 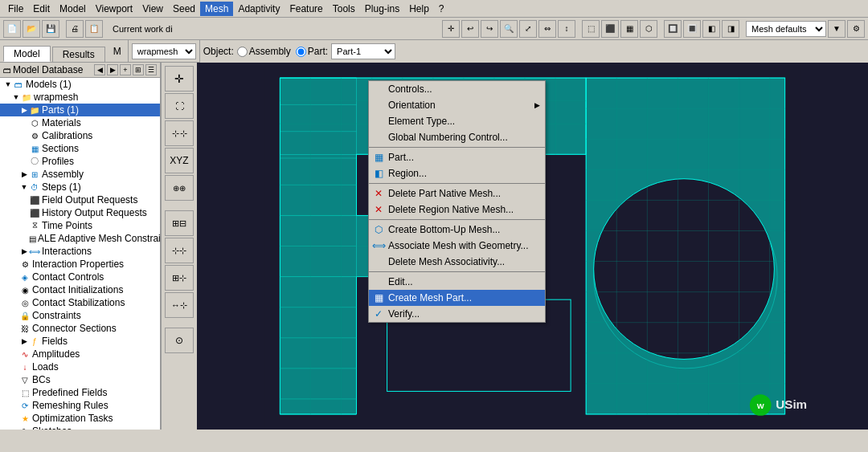 I want to click on tree-constraints: 🔒 Constraints, so click(x=80, y=316).